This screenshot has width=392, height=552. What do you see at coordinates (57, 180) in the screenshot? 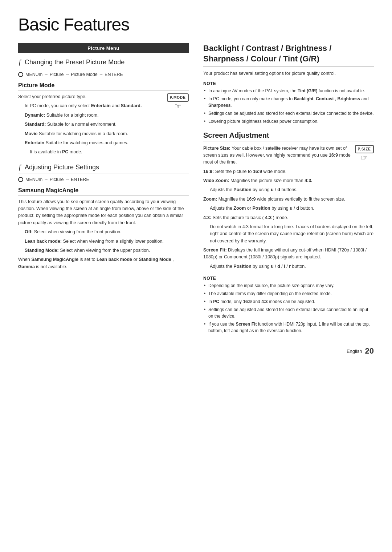
I see `menu-path-text-2: MENUm → Picture → ENTERE` at bounding box center [57, 180].